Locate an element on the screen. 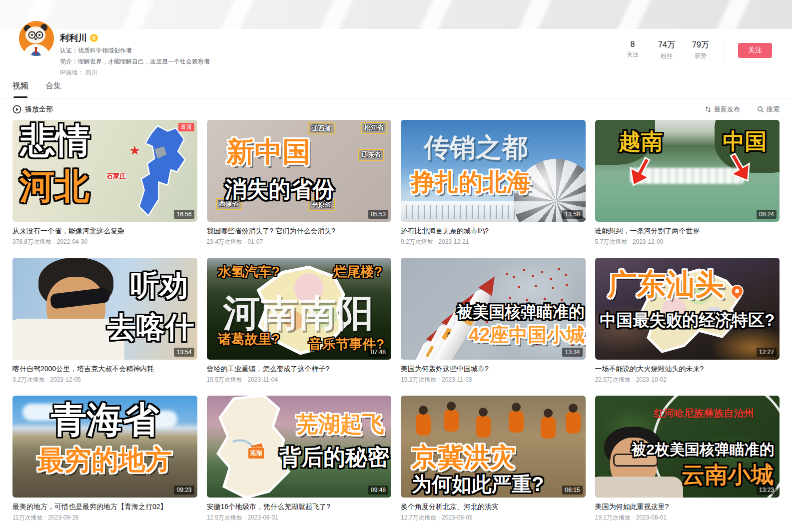 The image size is (792, 532). sort-control: 最新发布 is located at coordinates (723, 109).